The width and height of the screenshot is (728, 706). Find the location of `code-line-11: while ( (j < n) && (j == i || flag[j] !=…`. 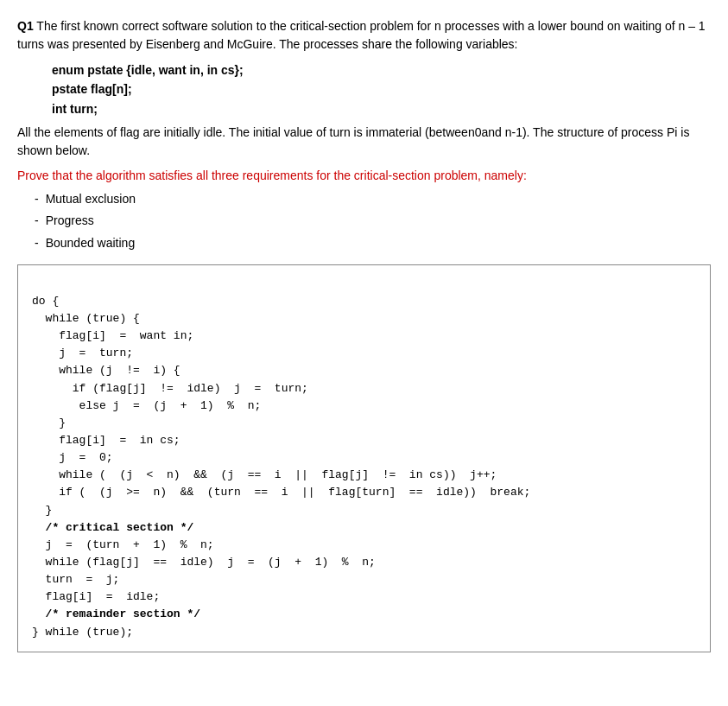

code-line-11: while ( (j < n) && (j == i || flag[j] !=… is located at coordinates (264, 475).